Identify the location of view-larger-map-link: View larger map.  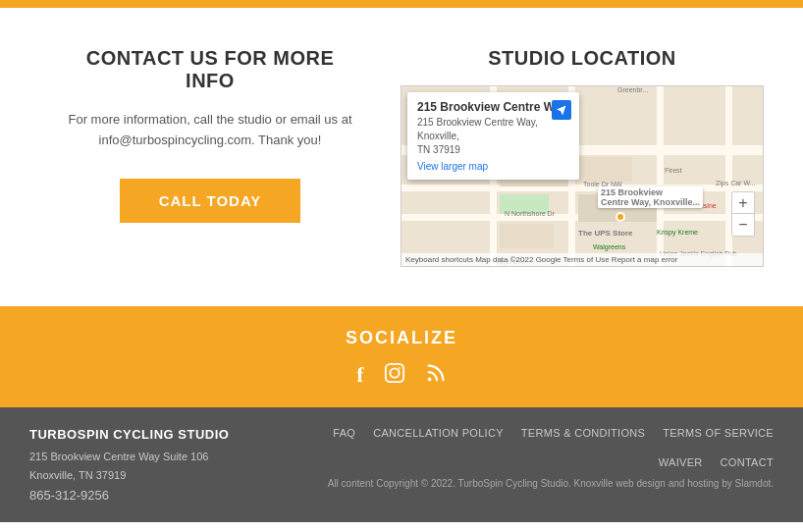
(493, 167).